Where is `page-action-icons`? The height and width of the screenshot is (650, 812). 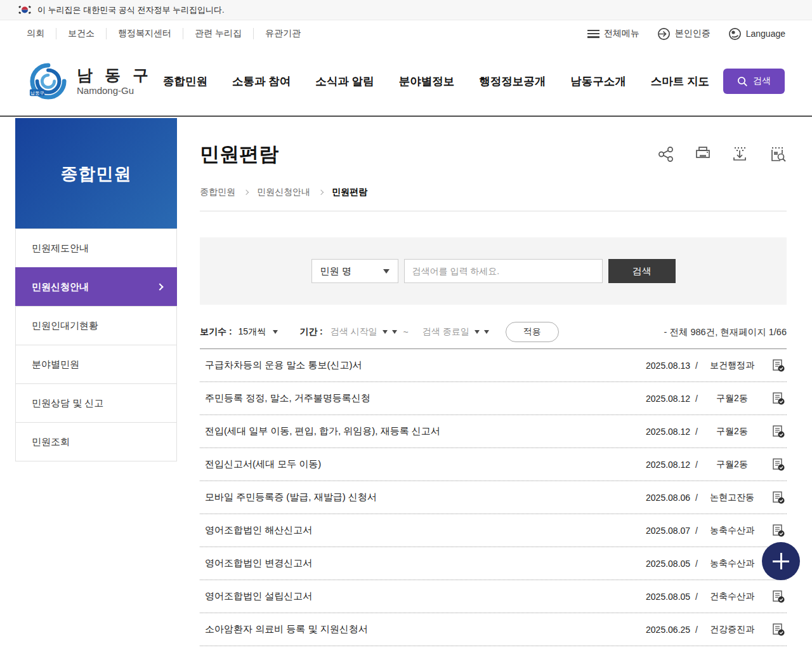
page-action-icons is located at coordinates (722, 154).